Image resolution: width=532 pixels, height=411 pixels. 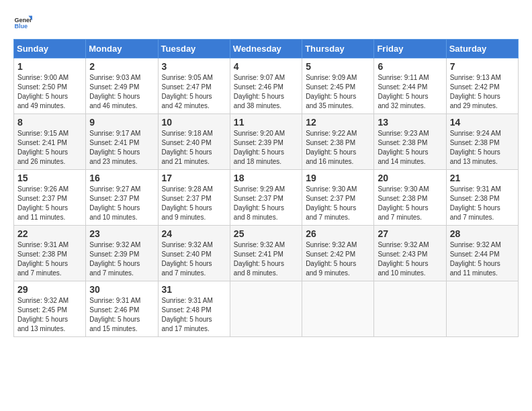 What do you see at coordinates (194, 66) in the screenshot?
I see `day-number: 3` at bounding box center [194, 66].